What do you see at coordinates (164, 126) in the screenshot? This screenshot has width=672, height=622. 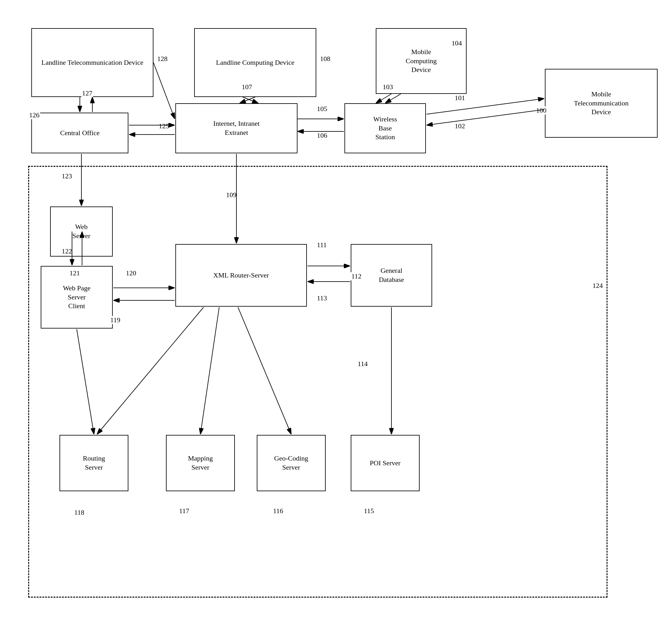 I see `label-125: 125` at bounding box center [164, 126].